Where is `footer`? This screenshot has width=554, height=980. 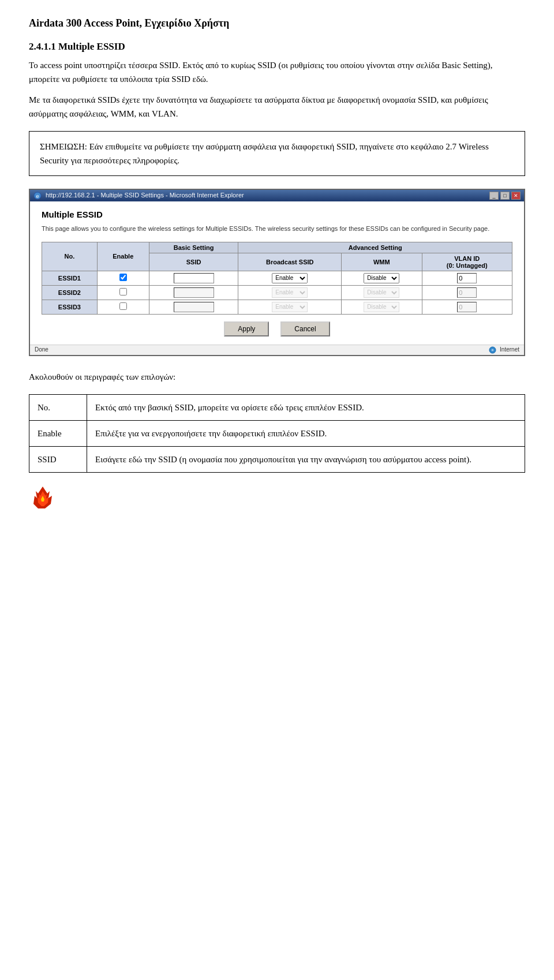 footer is located at coordinates (277, 498).